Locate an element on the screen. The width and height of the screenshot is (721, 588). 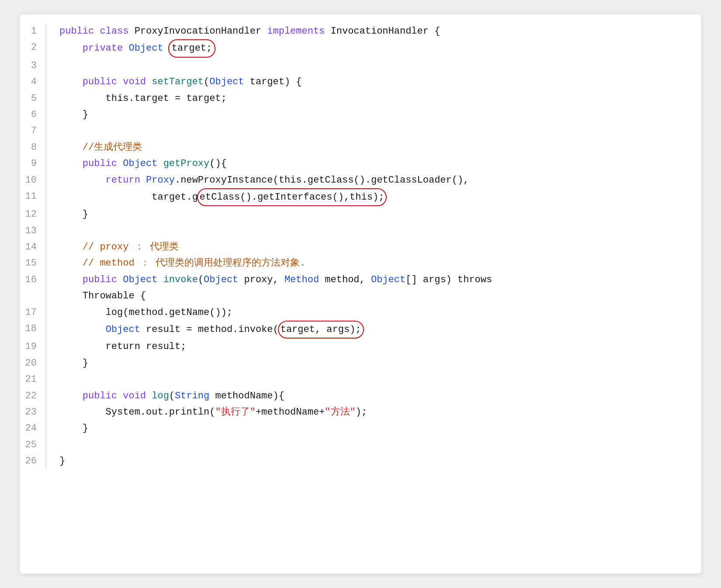
line-code: public void setTarget(Object target) { is located at coordinates (374, 82).